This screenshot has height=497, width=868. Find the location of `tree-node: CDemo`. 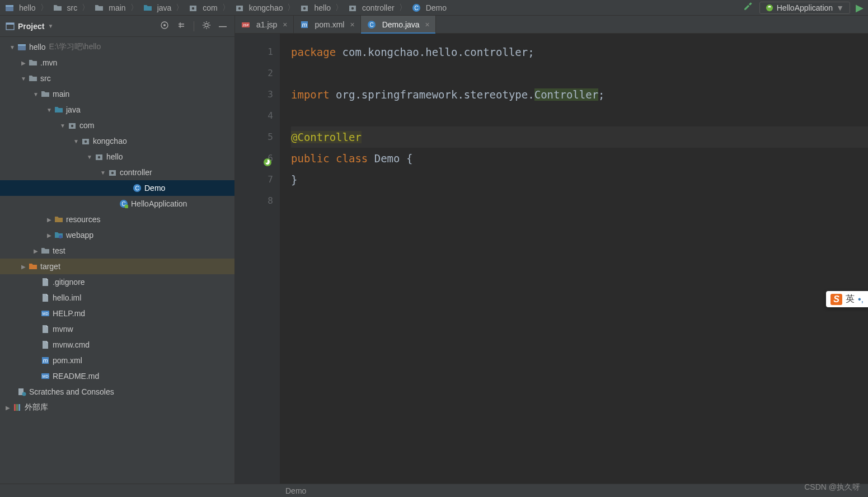

tree-node: CDemo is located at coordinates (118, 188).